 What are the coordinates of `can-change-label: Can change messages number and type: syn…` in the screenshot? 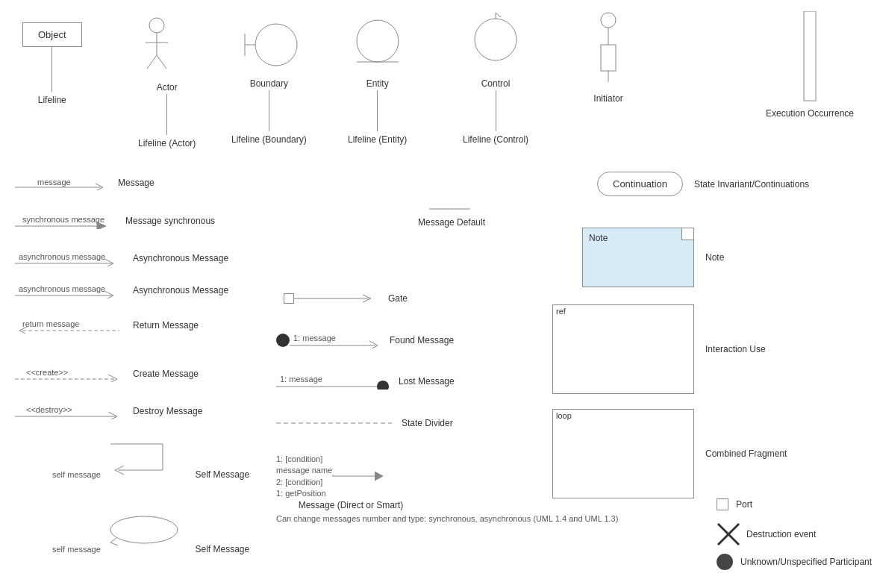 It's located at (351, 519).